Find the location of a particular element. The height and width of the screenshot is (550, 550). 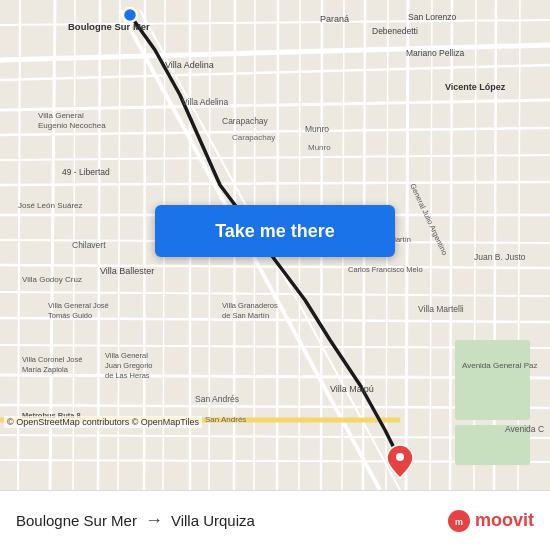

svg-text: de Las Heras is located at coordinates (128, 376).